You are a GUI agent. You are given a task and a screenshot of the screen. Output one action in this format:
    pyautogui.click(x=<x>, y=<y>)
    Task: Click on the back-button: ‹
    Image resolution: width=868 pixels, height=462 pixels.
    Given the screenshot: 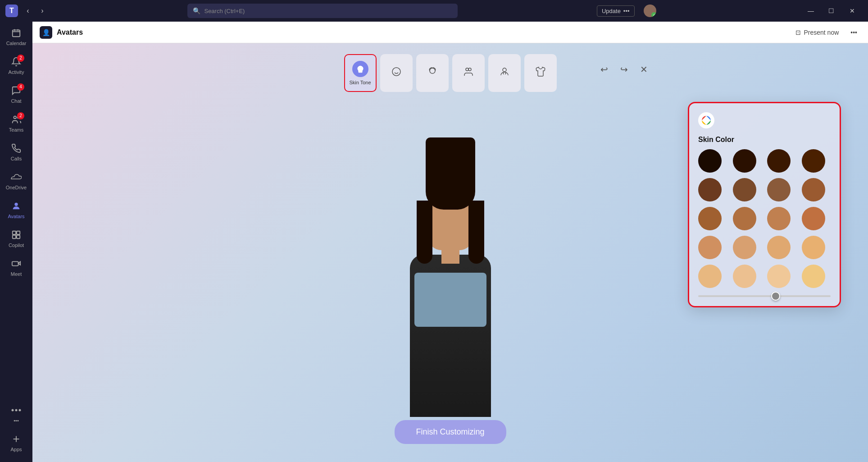 What is the action you would take?
    pyautogui.click(x=28, y=11)
    